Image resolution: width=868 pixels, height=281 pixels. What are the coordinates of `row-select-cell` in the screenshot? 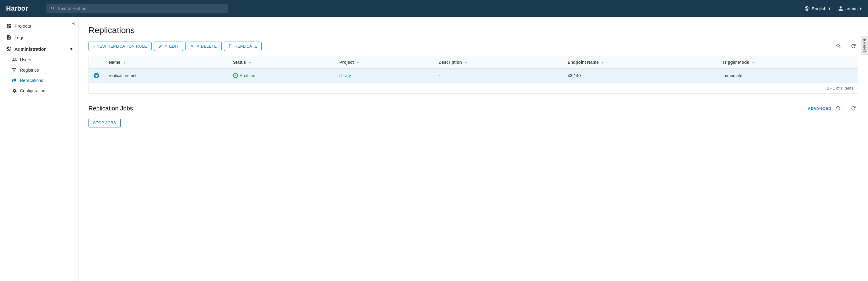 It's located at (96, 76).